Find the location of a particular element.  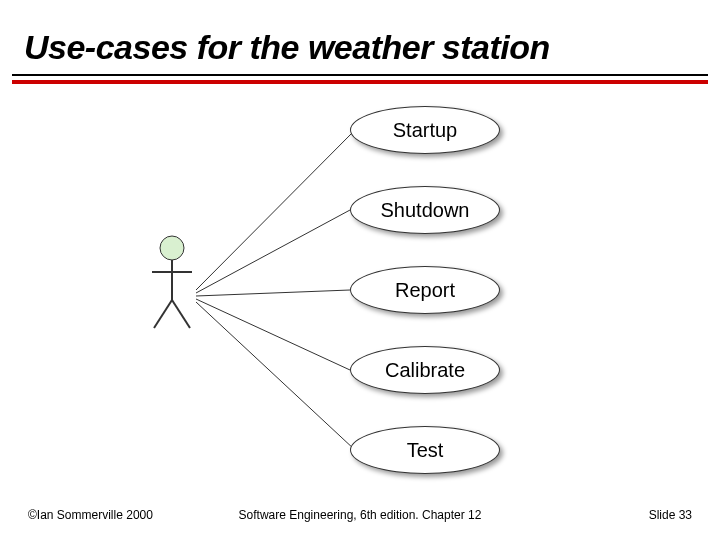

slide-title: Use-cases for the weather station is located at coordinates (360, 48).